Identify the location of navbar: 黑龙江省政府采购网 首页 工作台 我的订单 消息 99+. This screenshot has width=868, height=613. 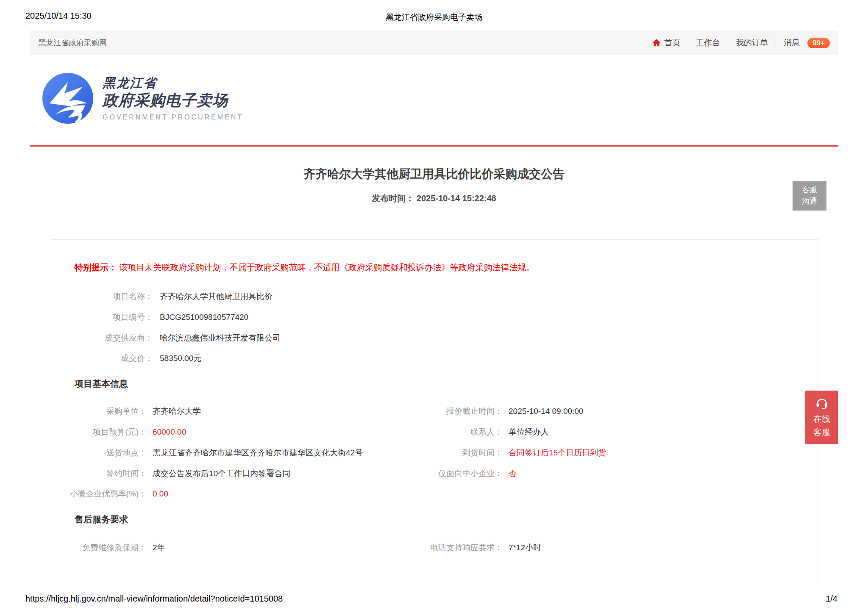
(434, 43).